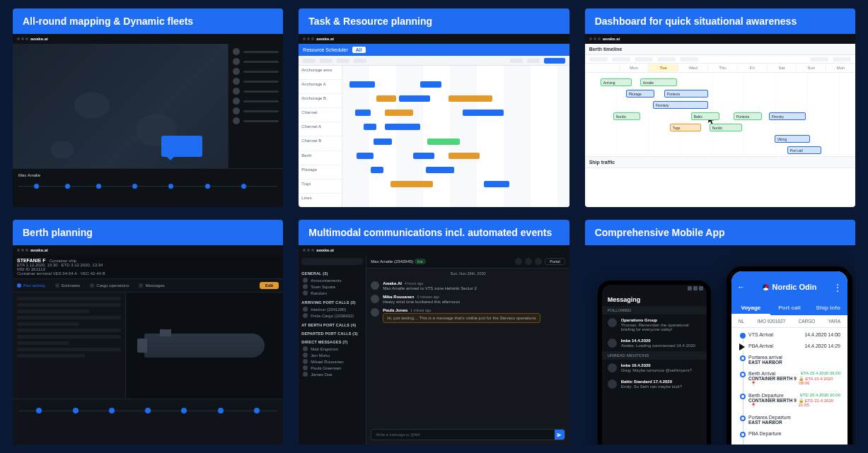 The image size is (868, 453). Describe the element at coordinates (332, 315) in the screenshot. I see `channel-item: Frida Cargo (1038432)` at that location.